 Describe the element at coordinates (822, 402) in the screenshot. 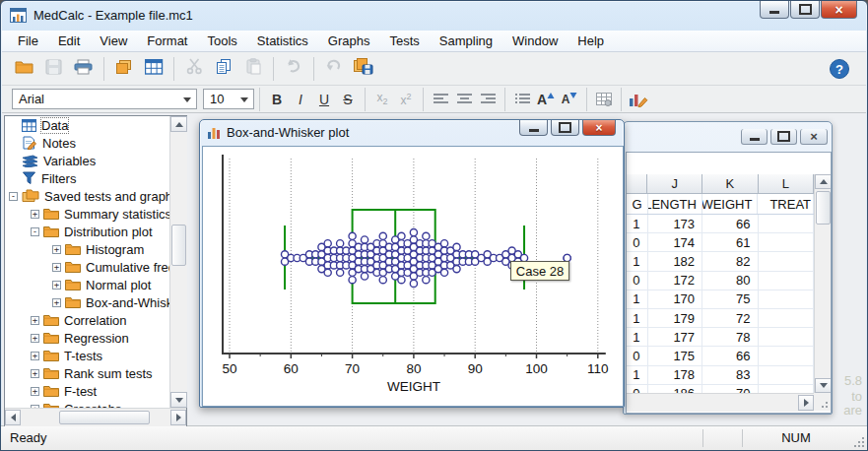

I see `resize-grip` at that location.